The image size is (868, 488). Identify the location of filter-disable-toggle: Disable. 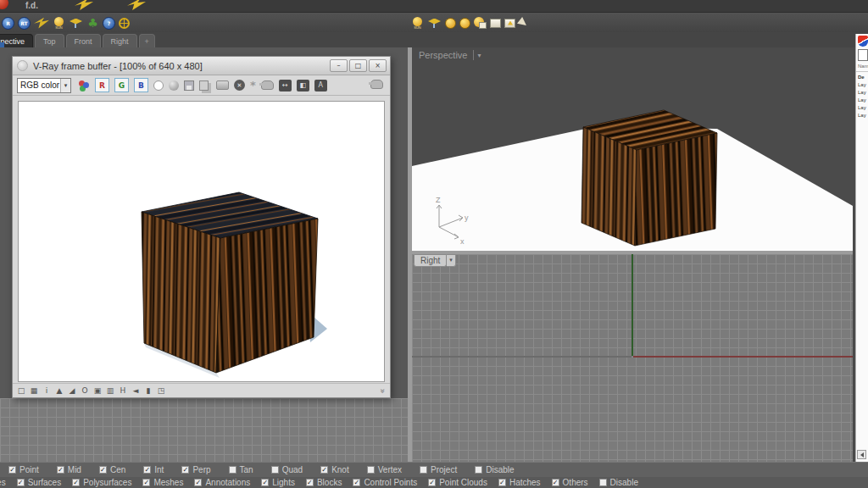
(619, 483).